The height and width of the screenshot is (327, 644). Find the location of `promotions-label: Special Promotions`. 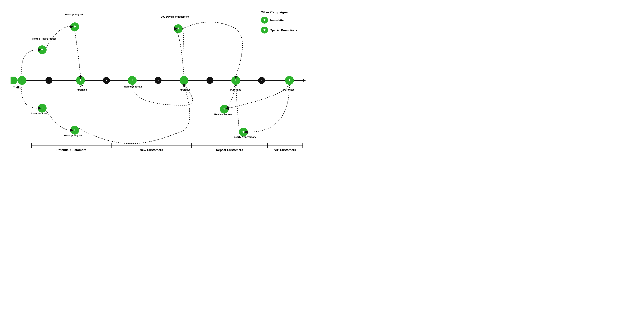

promotions-label: Special Promotions is located at coordinates (284, 30).